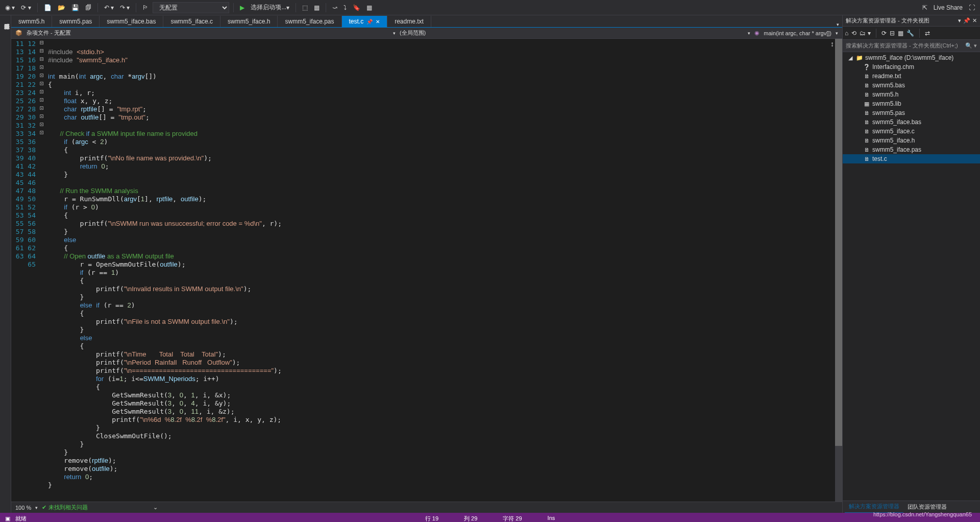  Describe the element at coordinates (911, 33) in the screenshot. I see `properties-icon: 🔧` at that location.